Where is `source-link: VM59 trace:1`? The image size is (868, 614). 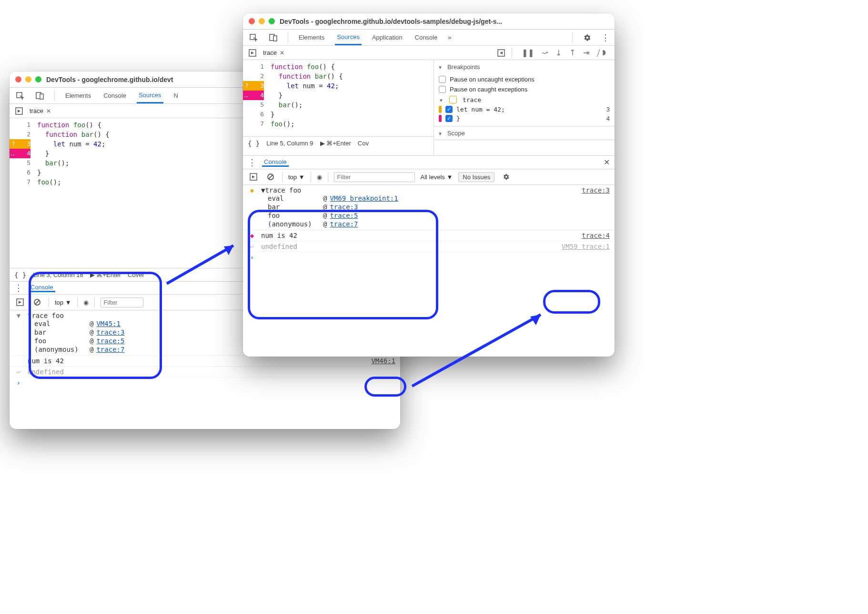 source-link: VM59 trace:1 is located at coordinates (586, 246).